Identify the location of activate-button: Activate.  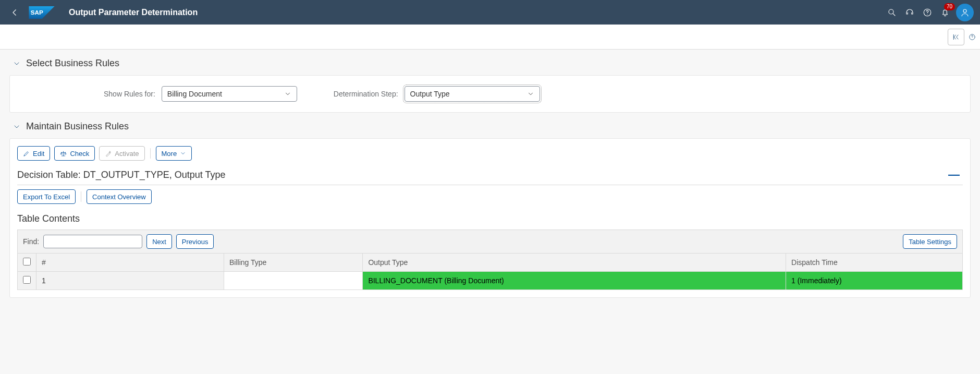
(122, 153).